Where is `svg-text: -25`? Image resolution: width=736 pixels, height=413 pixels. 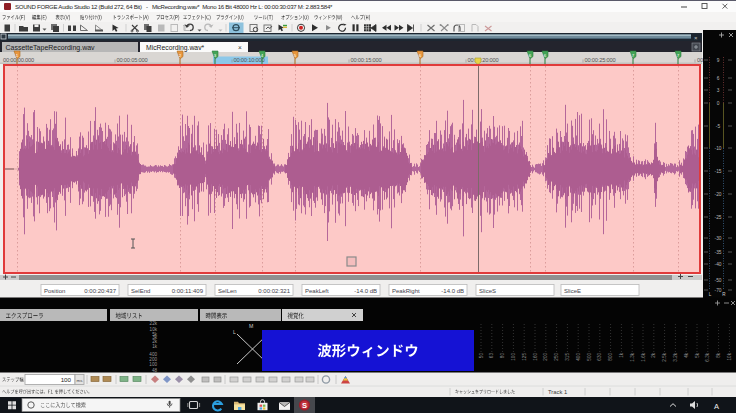 svg-text: -25 is located at coordinates (718, 218).